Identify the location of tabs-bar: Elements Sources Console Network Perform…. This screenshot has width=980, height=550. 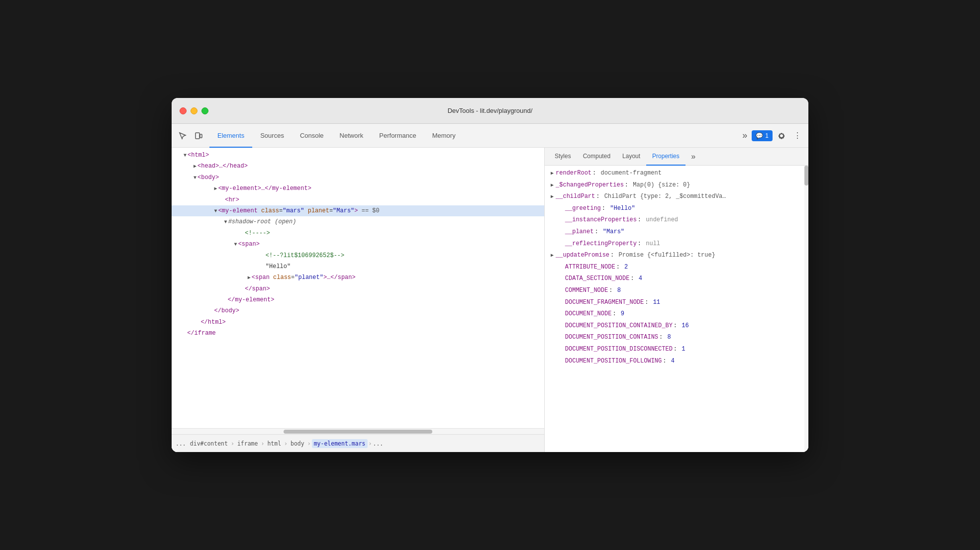
(490, 136).